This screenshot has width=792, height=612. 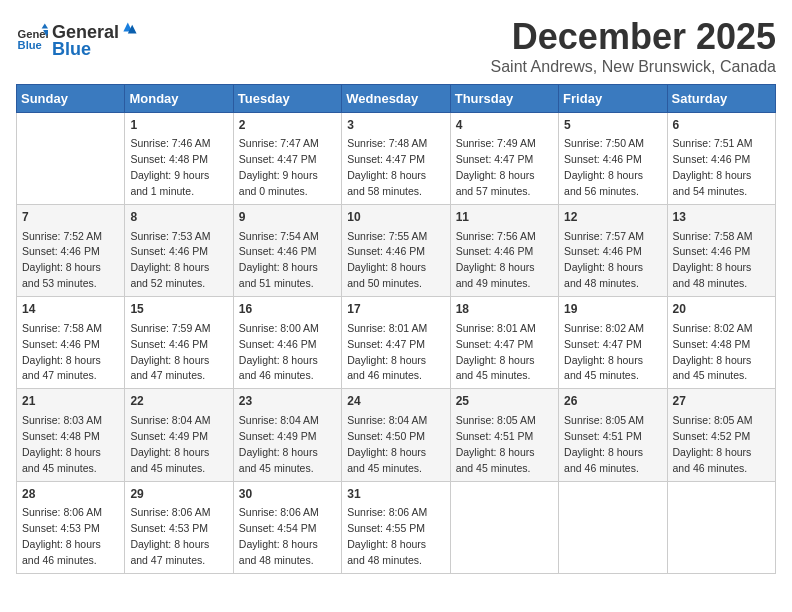 I want to click on day-number: 20, so click(x=722, y=310).